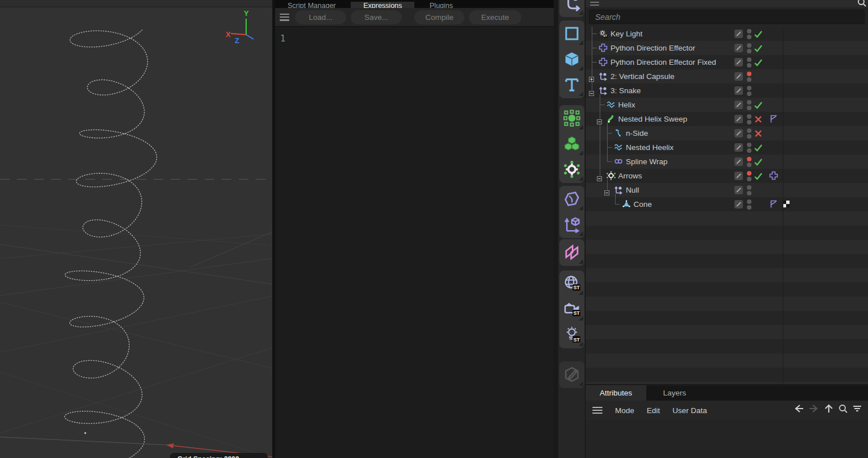 The width and height of the screenshot is (868, 458). Describe the element at coordinates (726, 190) in the screenshot. I see `tree-row-null: Null` at that location.